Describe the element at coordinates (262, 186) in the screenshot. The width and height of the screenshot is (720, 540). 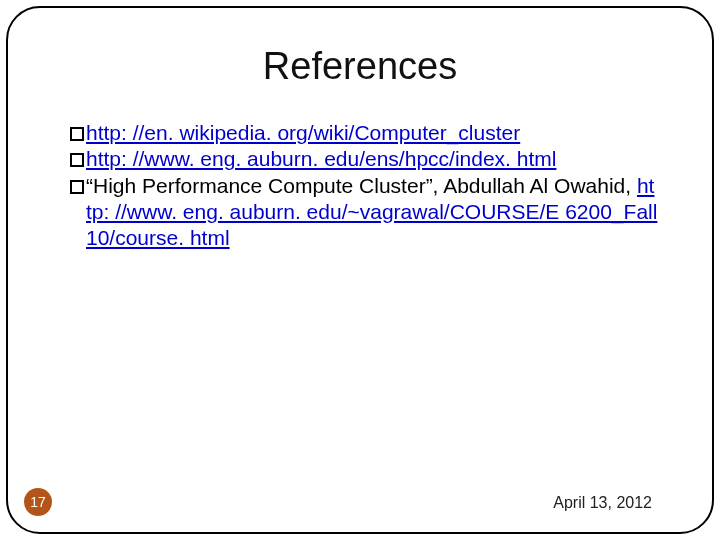
I see `ref3-title: “High Performance Compute Cluster”,` at that location.